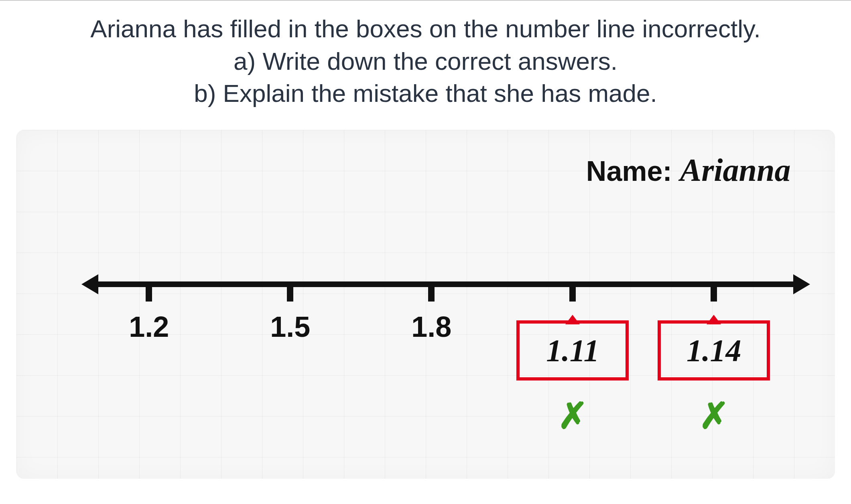  What do you see at coordinates (149, 327) in the screenshot?
I see `tick-label-0: 1.2` at bounding box center [149, 327].